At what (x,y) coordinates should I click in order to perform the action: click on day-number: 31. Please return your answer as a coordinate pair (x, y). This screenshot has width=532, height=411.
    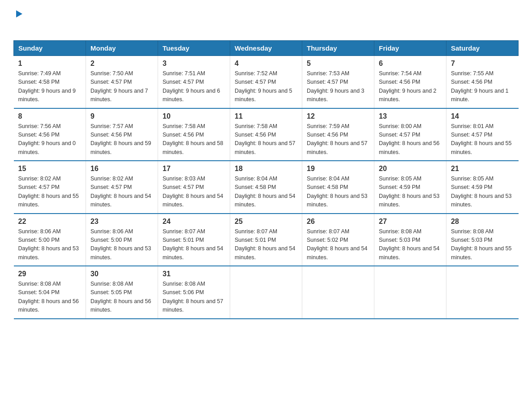
    Looking at the image, I should click on (194, 274).